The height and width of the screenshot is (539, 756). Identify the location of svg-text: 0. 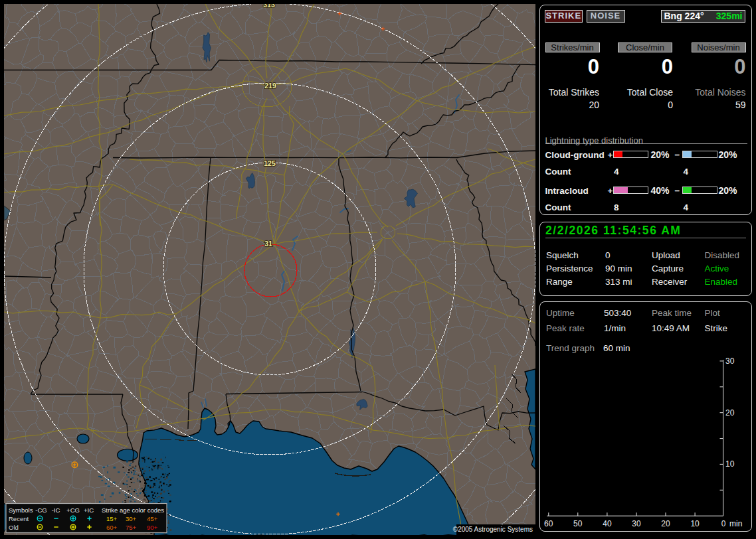
(724, 524).